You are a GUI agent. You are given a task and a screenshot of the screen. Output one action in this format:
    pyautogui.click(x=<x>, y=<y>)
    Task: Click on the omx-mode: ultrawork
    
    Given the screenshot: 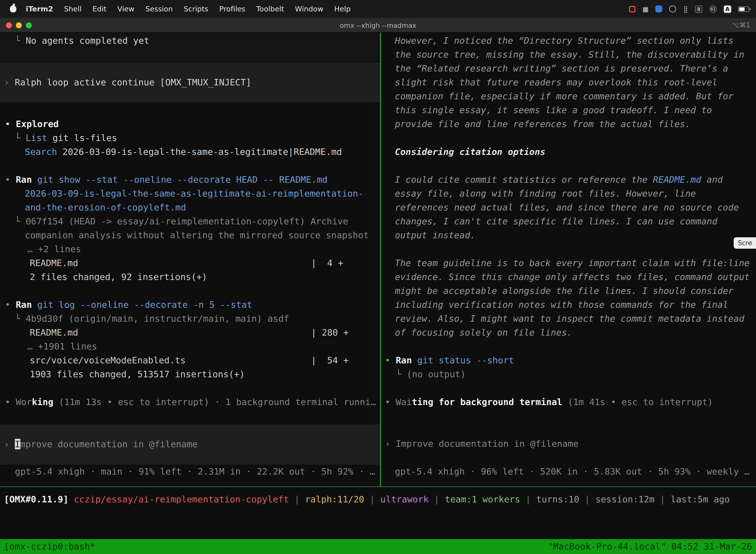 What is the action you would take?
    pyautogui.click(x=404, y=499)
    